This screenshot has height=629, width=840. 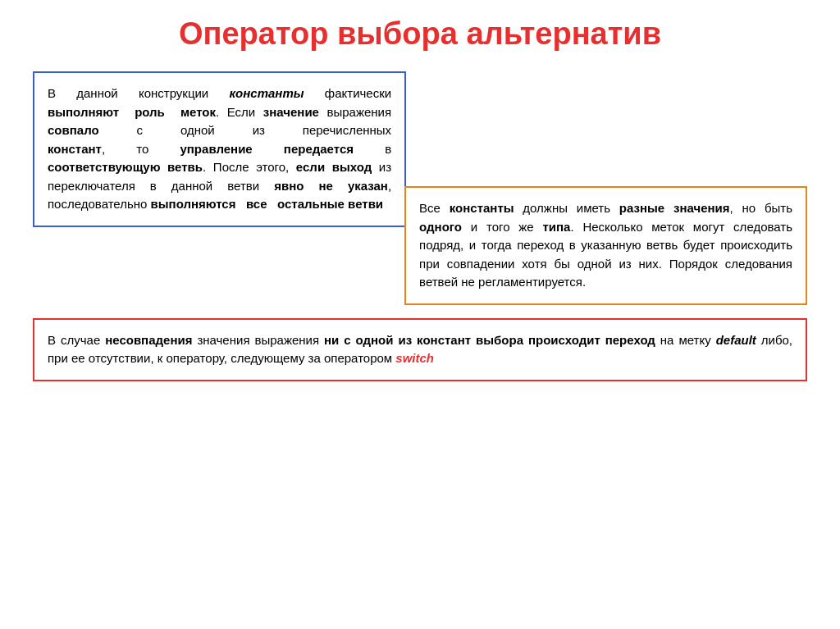 I want to click on box-orange: Все константы должны иметь разные значен…, so click(x=605, y=246).